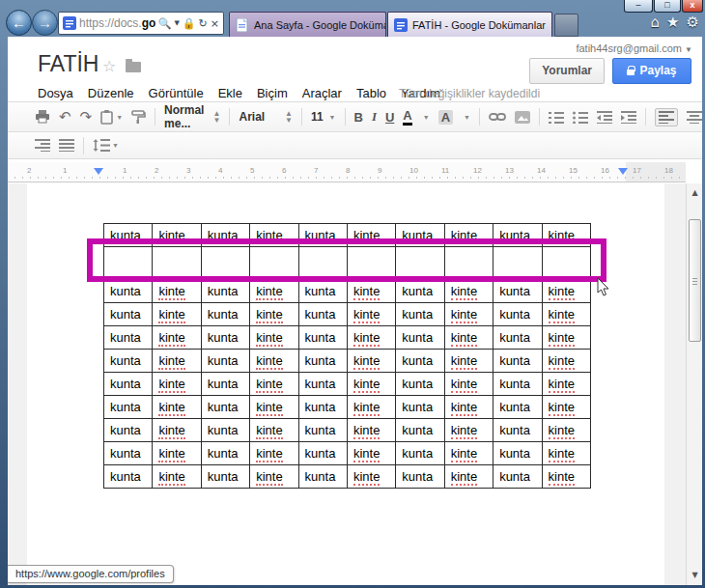 Image resolution: width=705 pixels, height=588 pixels. I want to click on font-dropdown: Arial▲▼, so click(265, 117).